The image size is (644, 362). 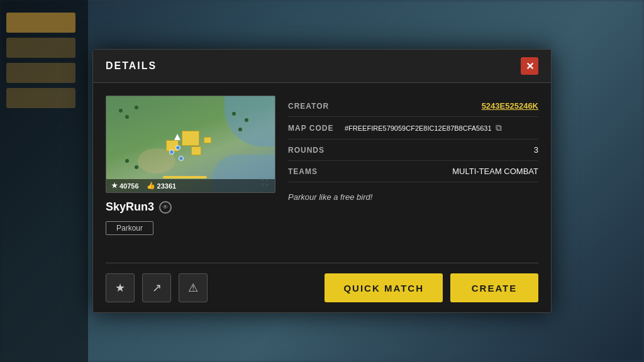 I want to click on like-count: 23361, so click(x=167, y=186).